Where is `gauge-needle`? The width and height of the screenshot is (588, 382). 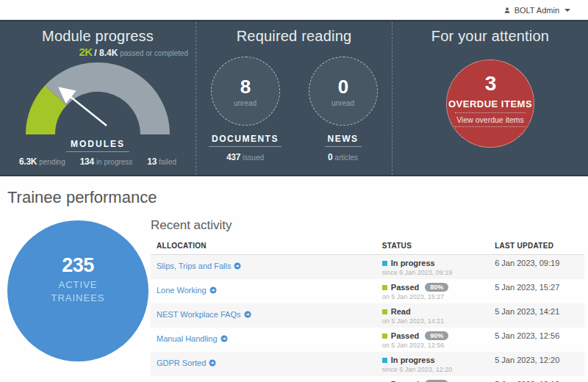 gauge-needle is located at coordinates (85, 108).